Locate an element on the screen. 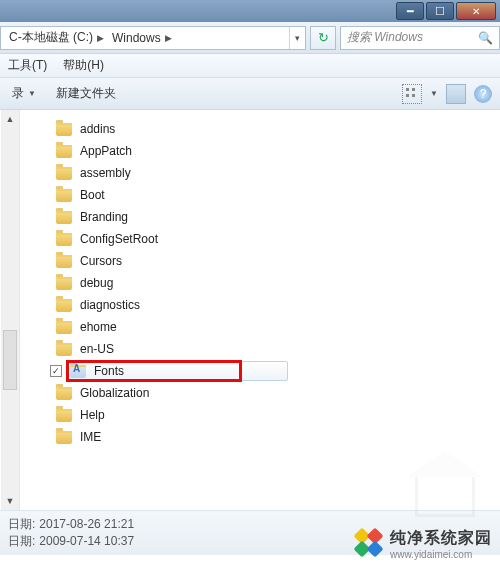 This screenshot has height=563, width=500. close-button: ✕ is located at coordinates (476, 11).